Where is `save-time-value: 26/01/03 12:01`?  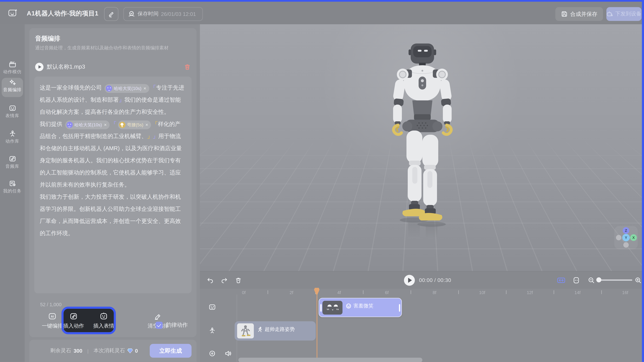 save-time-value: 26/01/03 12:01 is located at coordinates (178, 14).